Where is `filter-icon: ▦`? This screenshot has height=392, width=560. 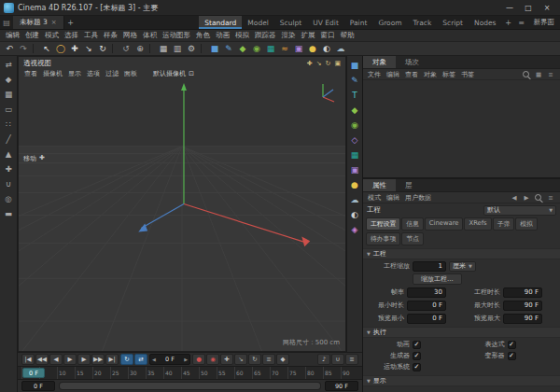
filter-icon: ▦ is located at coordinates (539, 75).